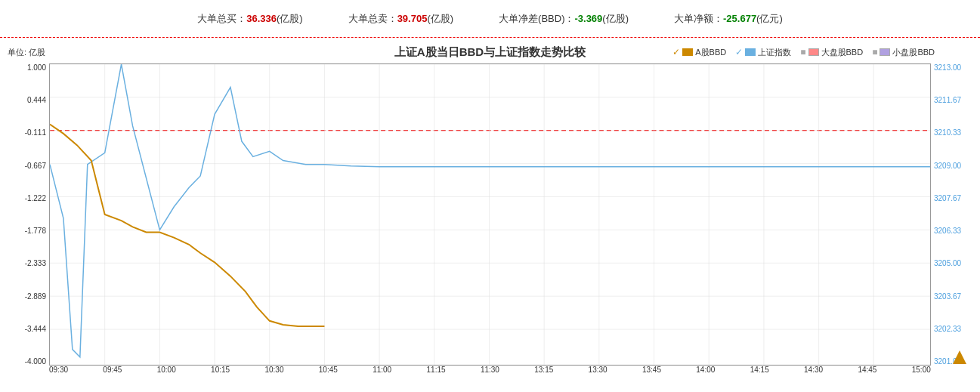  What do you see at coordinates (831, 53) in the screenshot?
I see `legend-bigcap: ■ 大盘股BBD` at bounding box center [831, 53].